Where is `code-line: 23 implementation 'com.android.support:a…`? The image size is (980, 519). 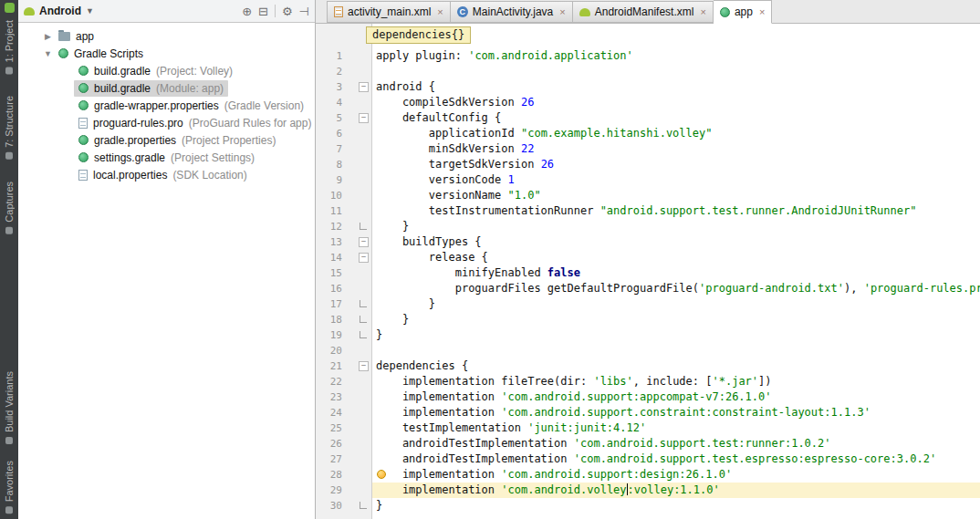 code-line: 23 implementation 'com.android.support:a… is located at coordinates (648, 398).